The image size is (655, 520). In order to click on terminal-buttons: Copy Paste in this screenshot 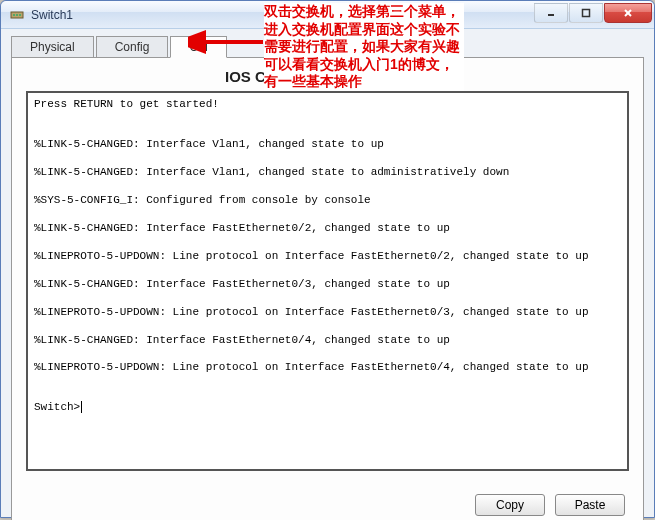, I will do `click(550, 505)`.